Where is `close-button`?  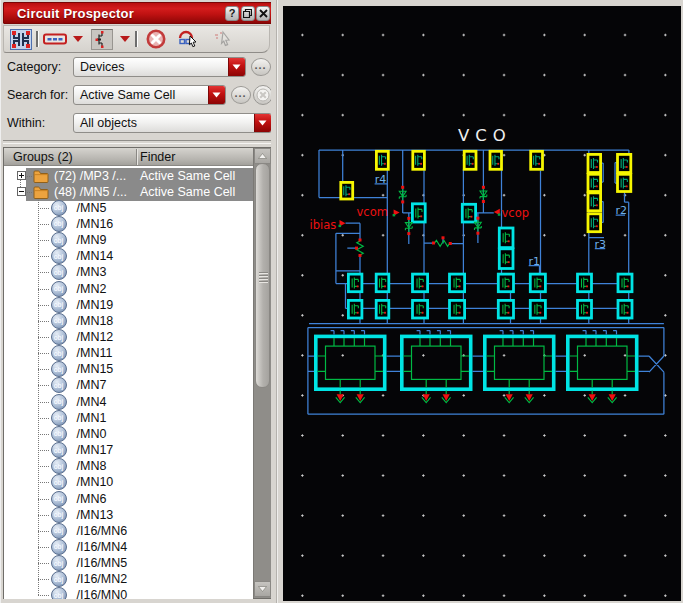
close-button is located at coordinates (263, 14).